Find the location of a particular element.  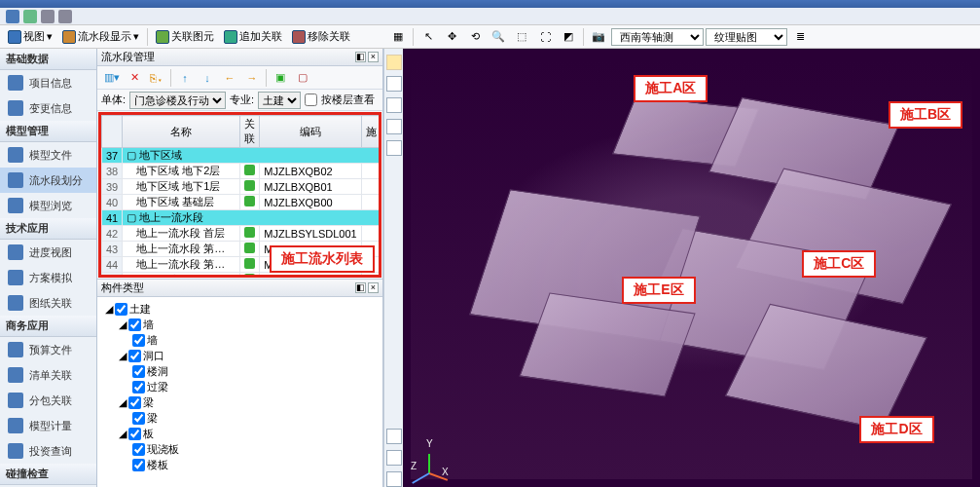

vertical-toolbar is located at coordinates (393, 268).